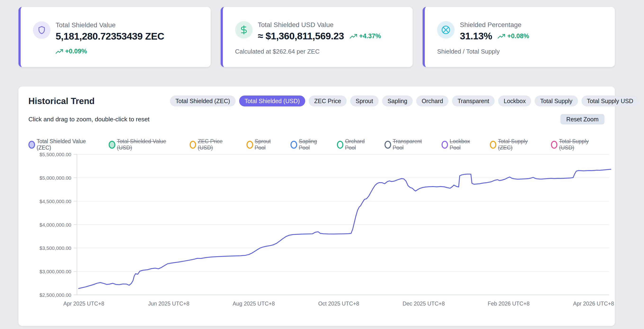 This screenshot has height=329, width=644. I want to click on y-tick-label: $3,500,000.00, so click(56, 248).